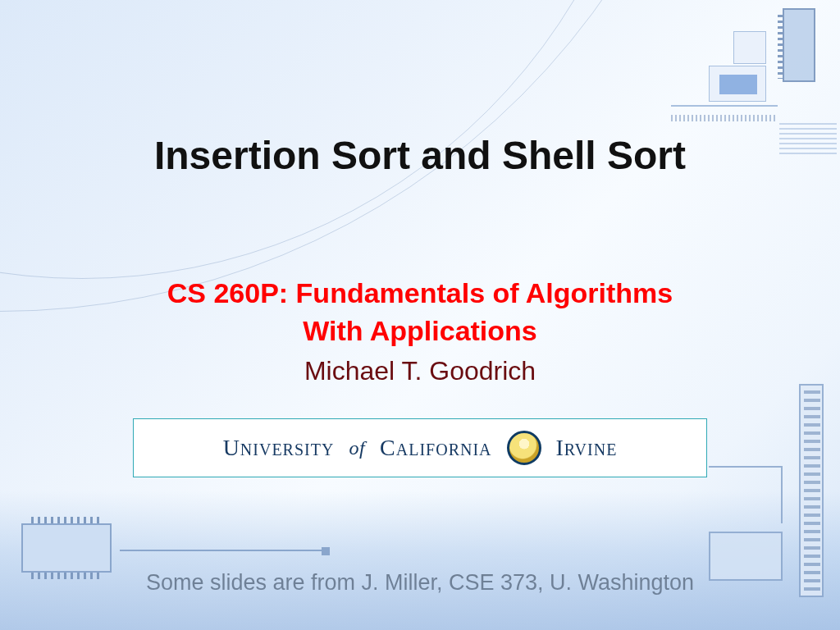  What do you see at coordinates (420, 448) in the screenshot?
I see `university-banner: University of California Irvine` at bounding box center [420, 448].